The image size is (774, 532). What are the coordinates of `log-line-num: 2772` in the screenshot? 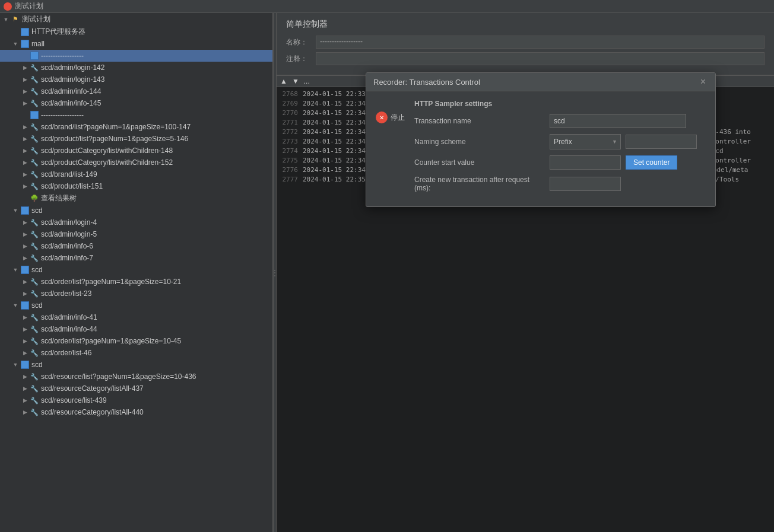 It's located at (289, 132).